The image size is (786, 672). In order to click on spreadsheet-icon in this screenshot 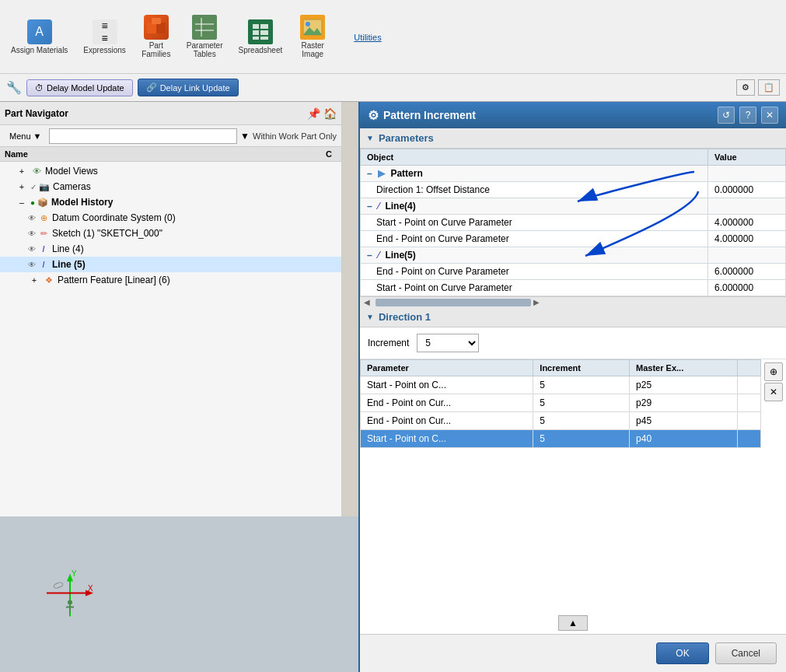, I will do `click(260, 32)`.